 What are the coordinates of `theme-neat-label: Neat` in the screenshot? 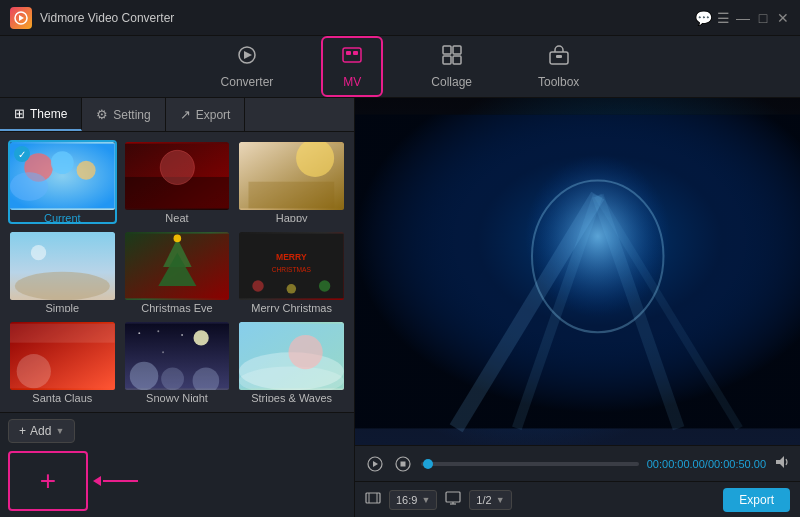 It's located at (178, 218).